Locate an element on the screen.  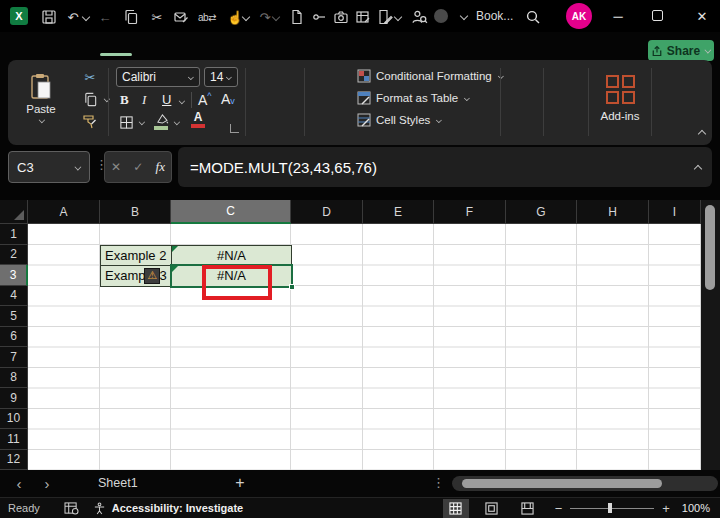
maximize-button is located at coordinates (658, 16).